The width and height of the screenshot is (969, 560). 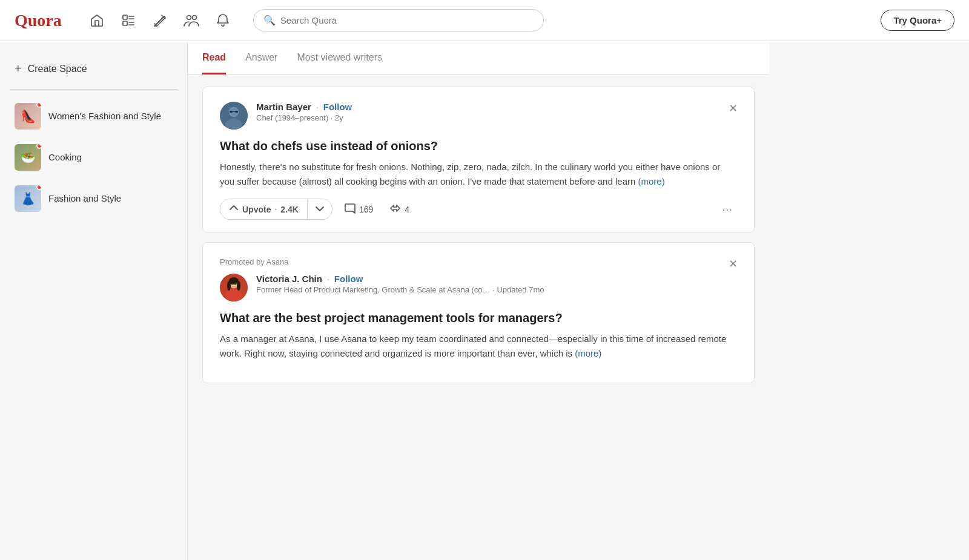 I want to click on follow-button-1: Follow, so click(x=338, y=107).